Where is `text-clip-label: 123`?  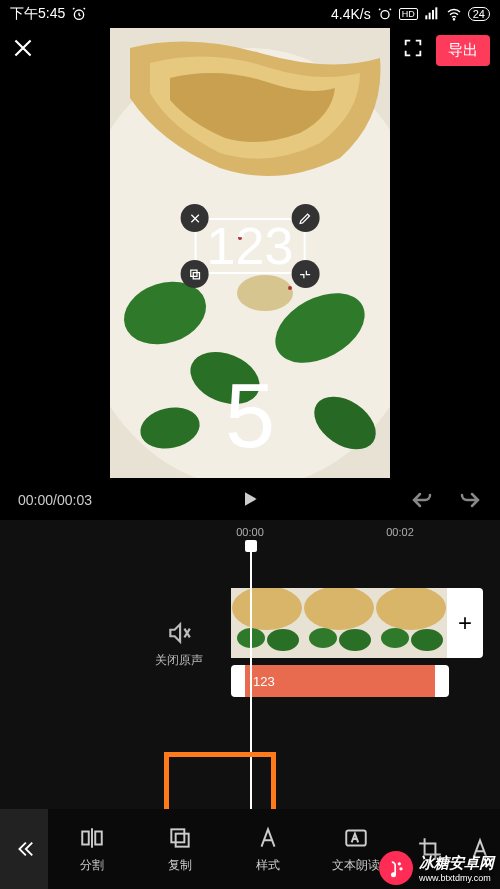 text-clip-label: 123 is located at coordinates (264, 682).